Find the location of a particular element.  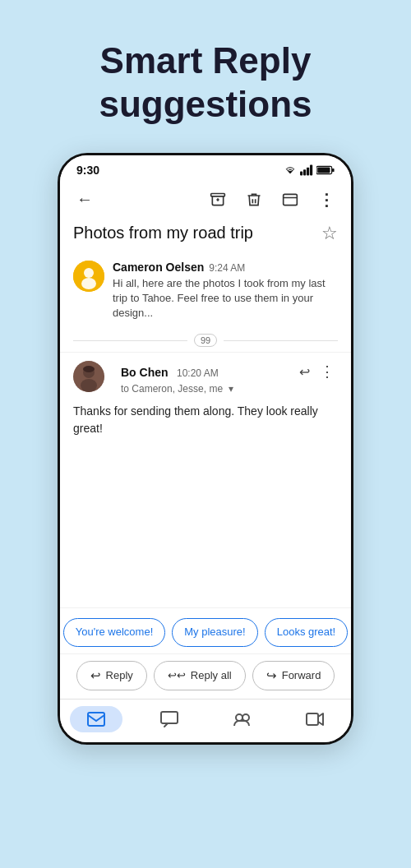

divider-row: 99 is located at coordinates (206, 340).